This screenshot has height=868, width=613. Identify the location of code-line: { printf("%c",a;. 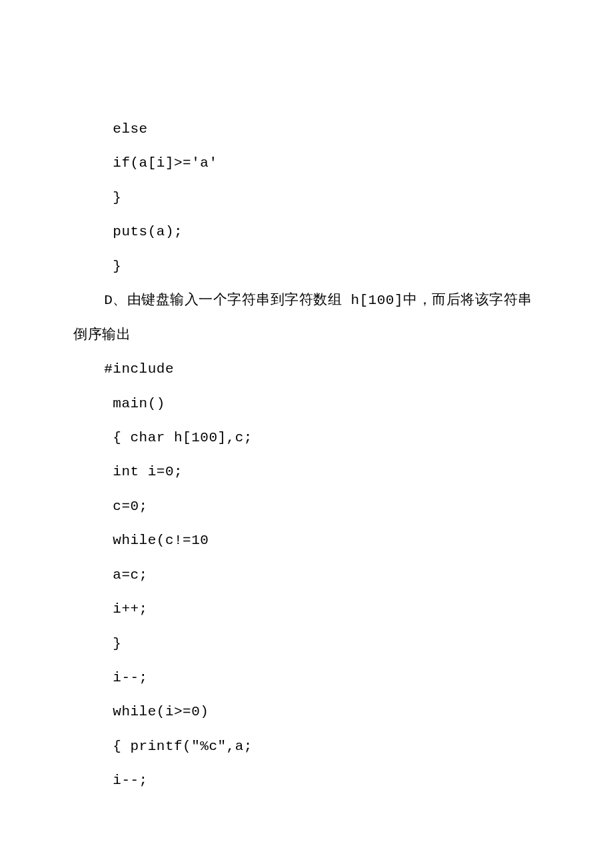
(306, 747).